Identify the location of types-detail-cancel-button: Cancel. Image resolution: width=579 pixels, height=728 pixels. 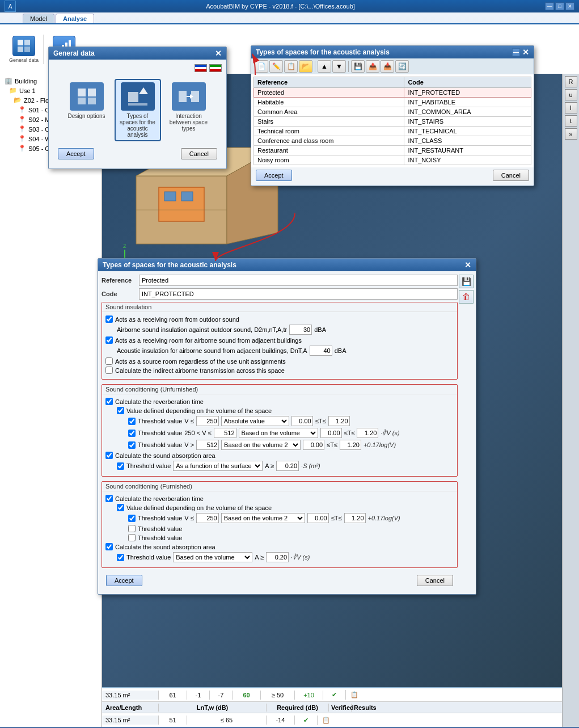
(435, 580).